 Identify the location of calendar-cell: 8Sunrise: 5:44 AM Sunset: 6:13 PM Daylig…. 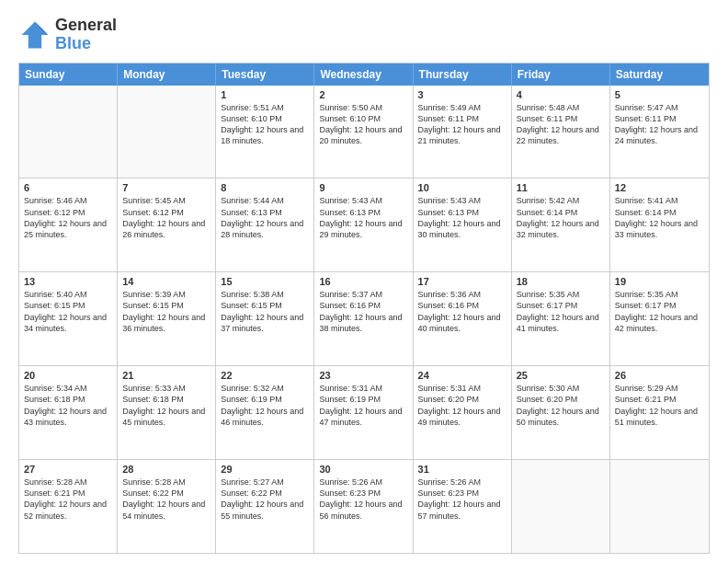
(265, 224).